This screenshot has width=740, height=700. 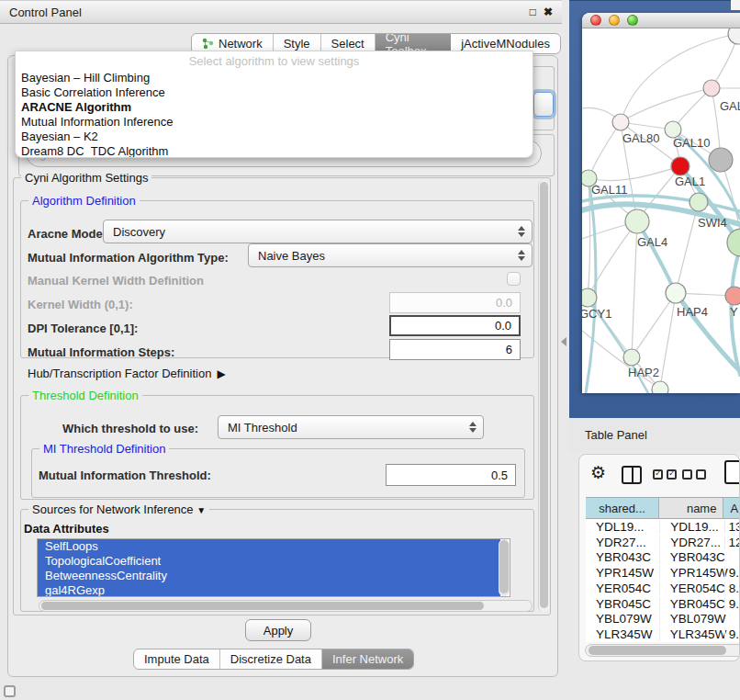 What do you see at coordinates (67, 233) in the screenshot?
I see `aracne-mode-label: Aracne Mode:` at bounding box center [67, 233].